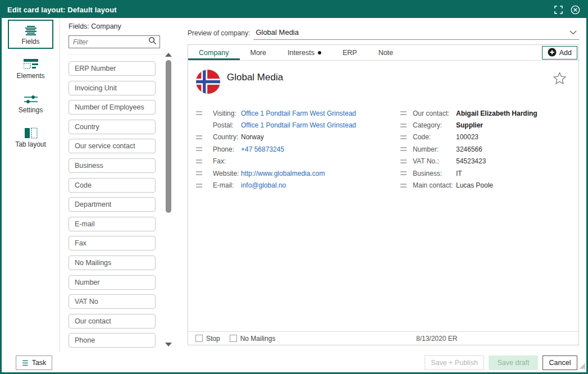  What do you see at coordinates (412, 33) in the screenshot?
I see `preview-company-value: Global Media` at bounding box center [412, 33].